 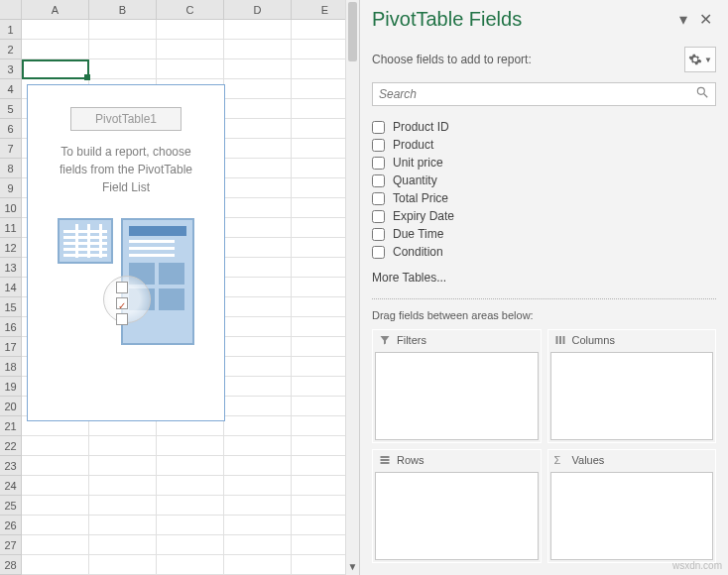 What do you see at coordinates (10, 525) in the screenshot?
I see `row-header: 26` at bounding box center [10, 525].